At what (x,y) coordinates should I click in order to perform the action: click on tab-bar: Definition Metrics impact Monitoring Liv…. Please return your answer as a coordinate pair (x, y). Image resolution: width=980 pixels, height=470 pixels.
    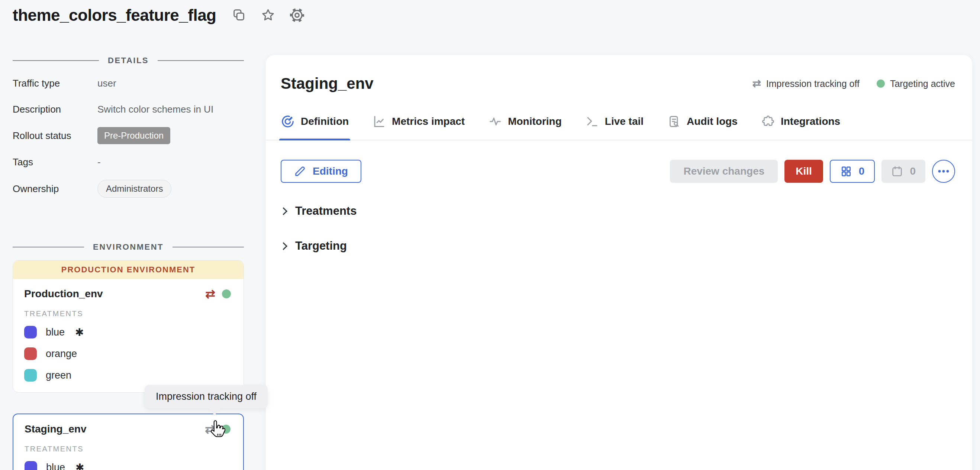
    Looking at the image, I should click on (619, 127).